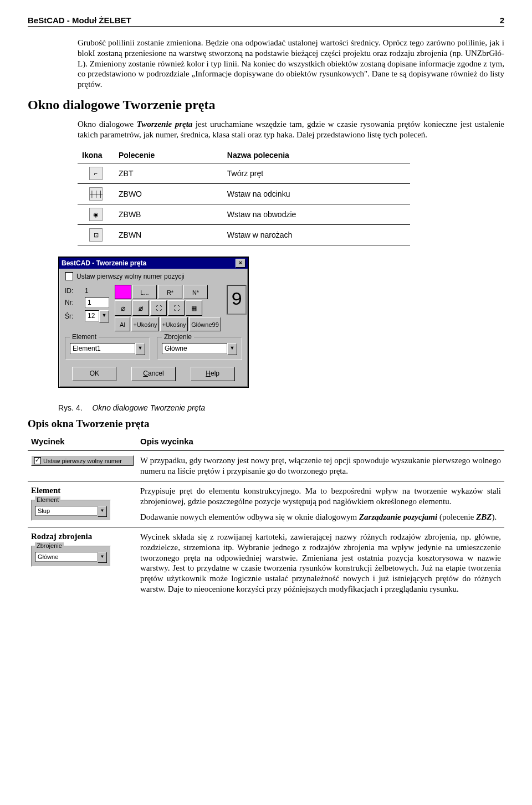 The height and width of the screenshot is (805, 532). I want to click on mini-zbrojenie-value: Główne, so click(66, 557).